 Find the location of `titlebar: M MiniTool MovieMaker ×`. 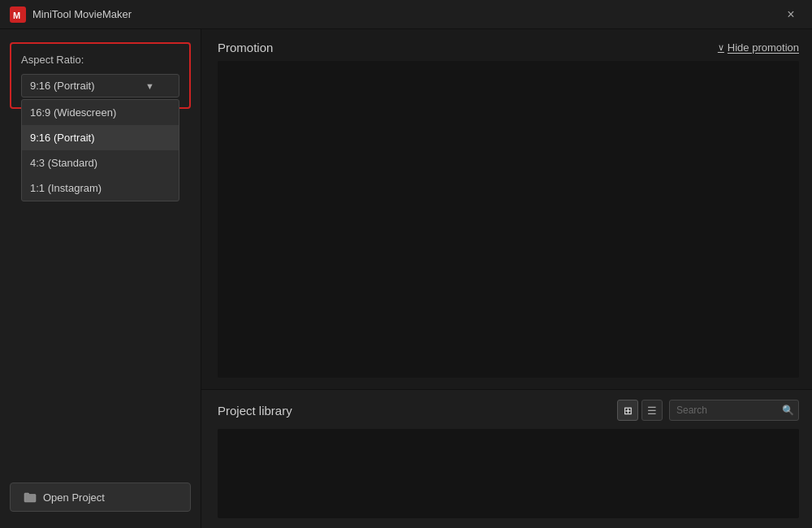

titlebar: M MiniTool MovieMaker × is located at coordinates (406, 15).